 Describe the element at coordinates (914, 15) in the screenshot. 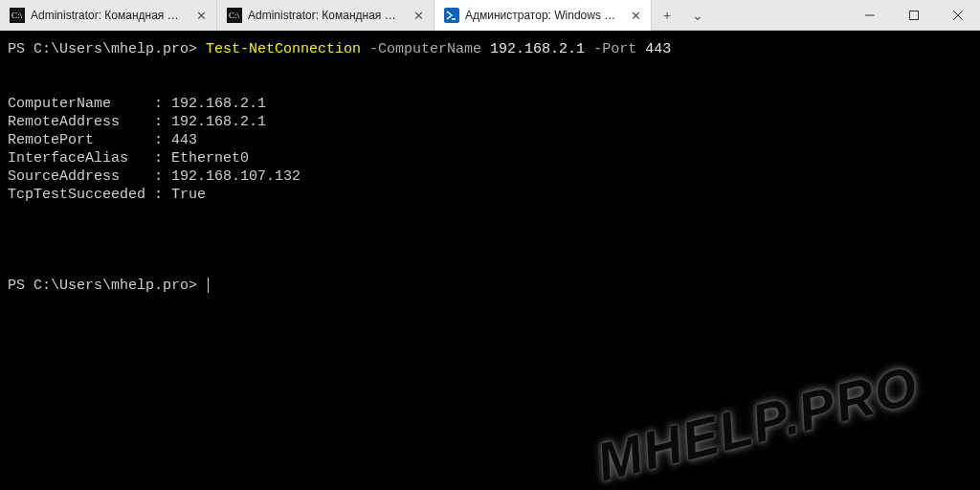

I see `window-controls` at that location.